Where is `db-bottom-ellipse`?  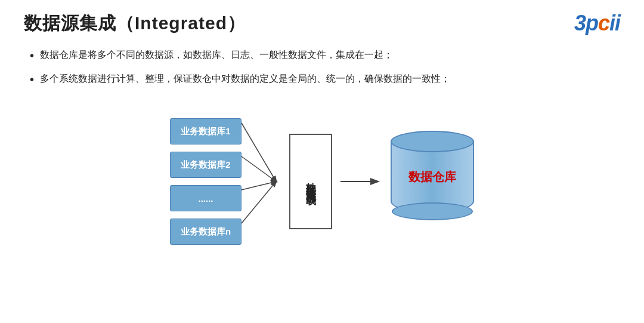
db-bottom-ellipse is located at coordinates (432, 211).